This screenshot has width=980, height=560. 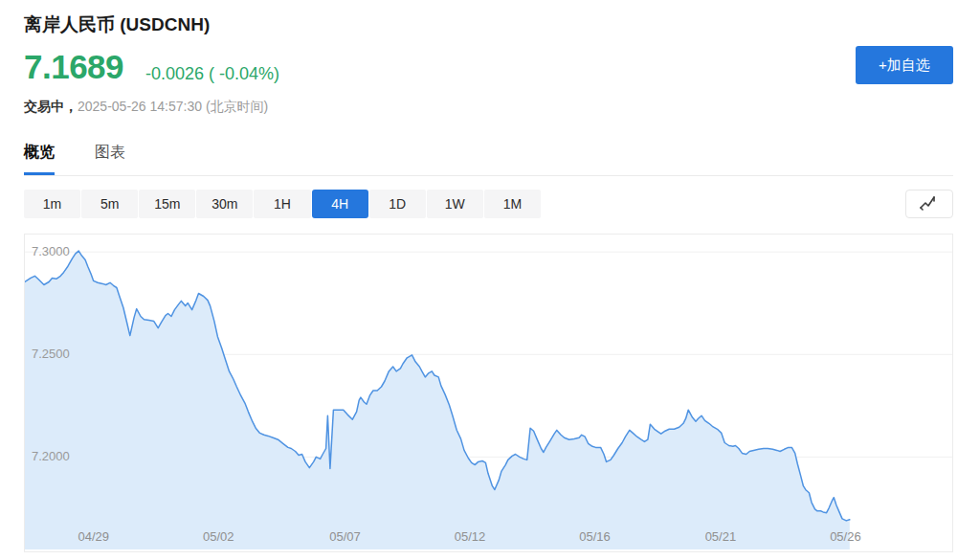 I want to click on x-axis-label: 05/12, so click(x=471, y=536).